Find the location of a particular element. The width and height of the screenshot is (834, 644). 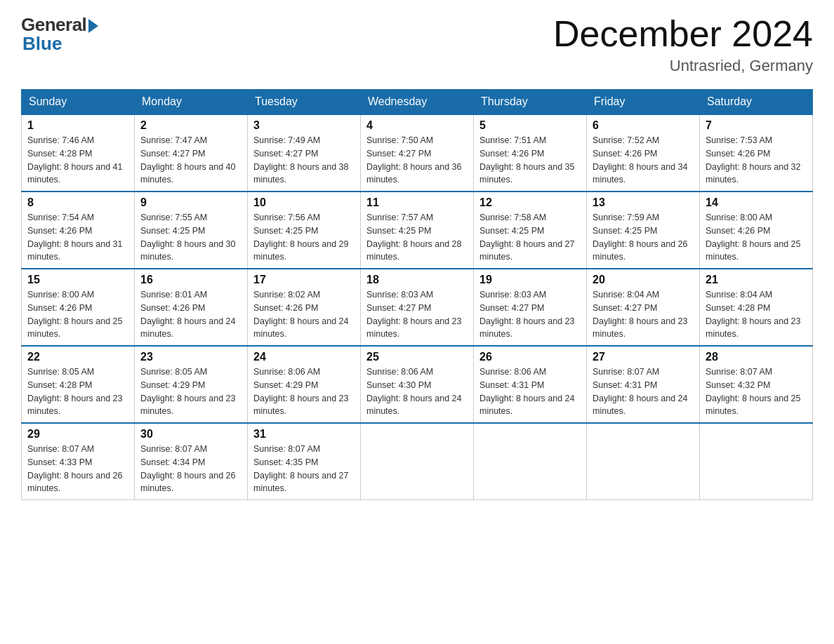

day-number: 8 is located at coordinates (78, 203).